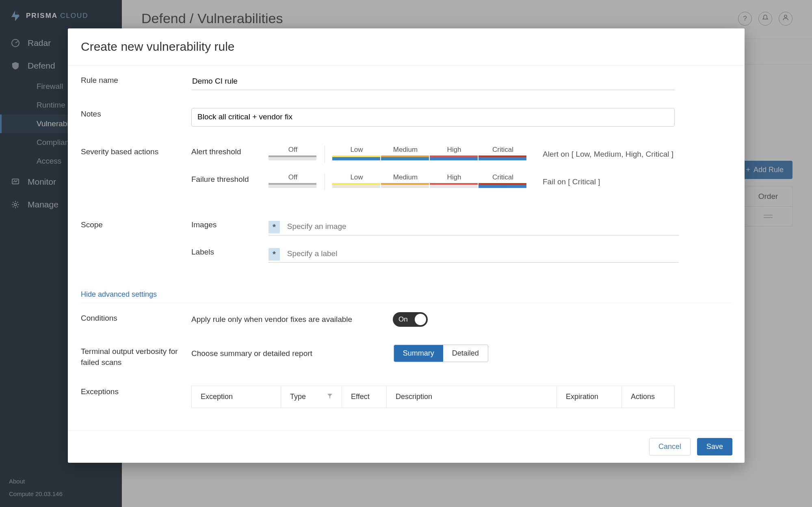 The width and height of the screenshot is (812, 507). I want to click on severity-slider-alert-levels: Low Medium High Critical, so click(430, 154).